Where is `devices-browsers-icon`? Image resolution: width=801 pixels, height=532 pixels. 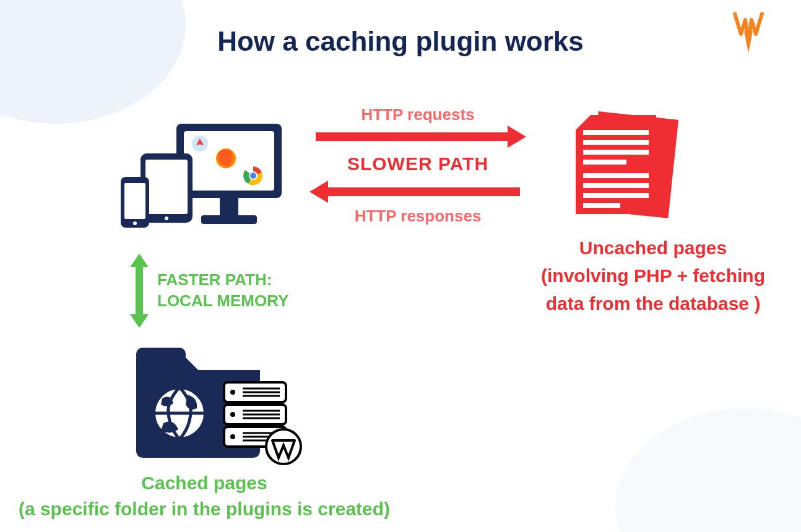
devices-browsers-icon is located at coordinates (198, 182).